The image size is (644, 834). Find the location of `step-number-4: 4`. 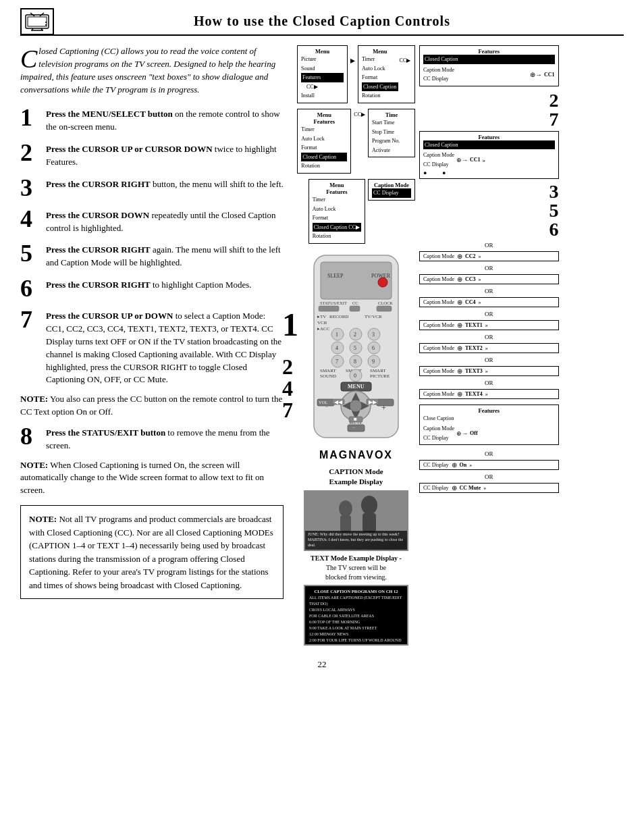

step-number-4: 4 is located at coordinates (30, 219).